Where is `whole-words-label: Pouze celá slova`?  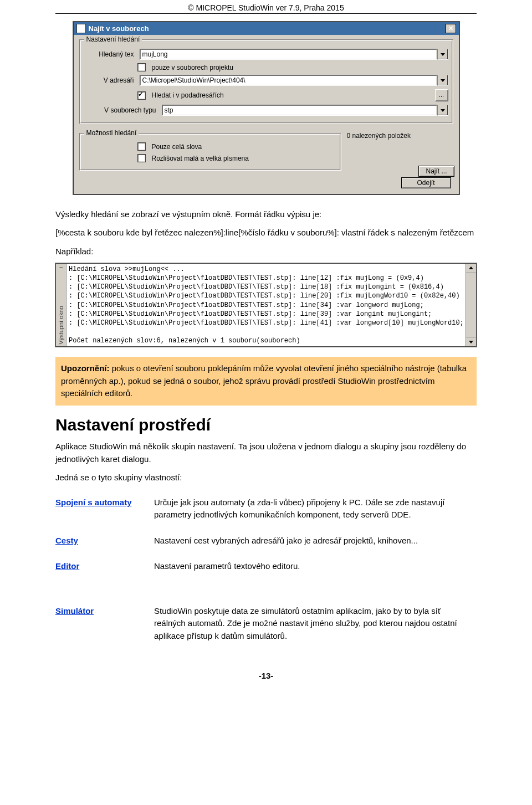 whole-words-label: Pouze celá slova is located at coordinates (177, 147).